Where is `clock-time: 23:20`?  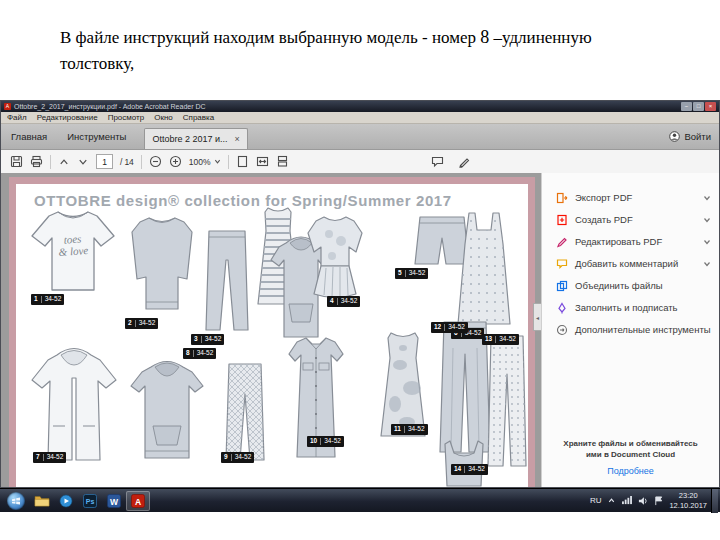
clock-time: 23:20 is located at coordinates (688, 496).